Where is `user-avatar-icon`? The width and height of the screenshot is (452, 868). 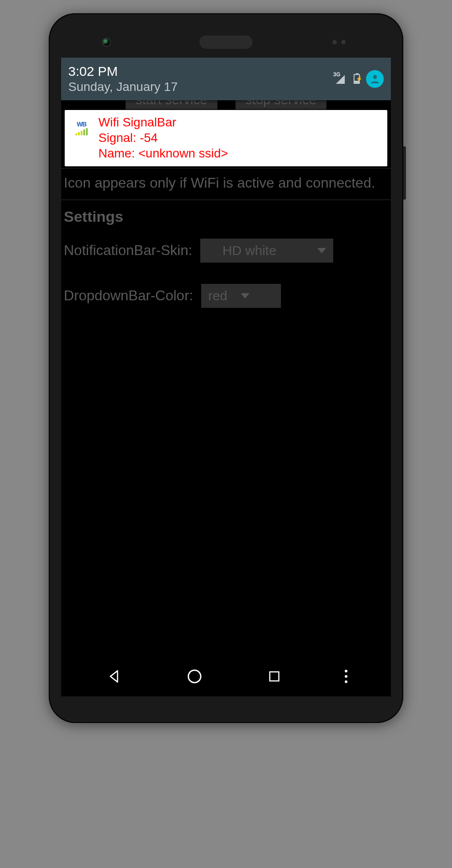 user-avatar-icon is located at coordinates (375, 79).